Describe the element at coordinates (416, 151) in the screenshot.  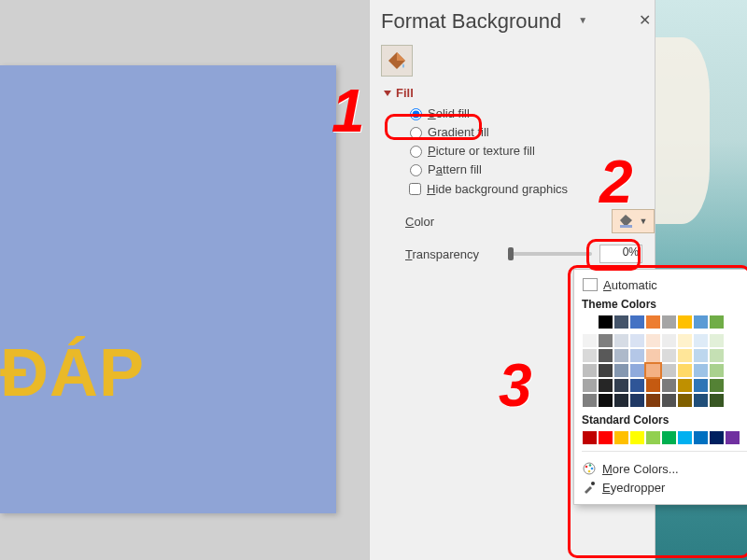
I see `picture-fill-input` at that location.